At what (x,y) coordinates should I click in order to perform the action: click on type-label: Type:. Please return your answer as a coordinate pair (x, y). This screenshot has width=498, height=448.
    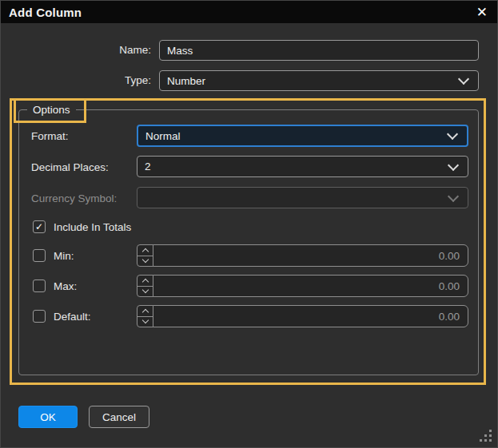
    Looking at the image, I should click on (76, 81).